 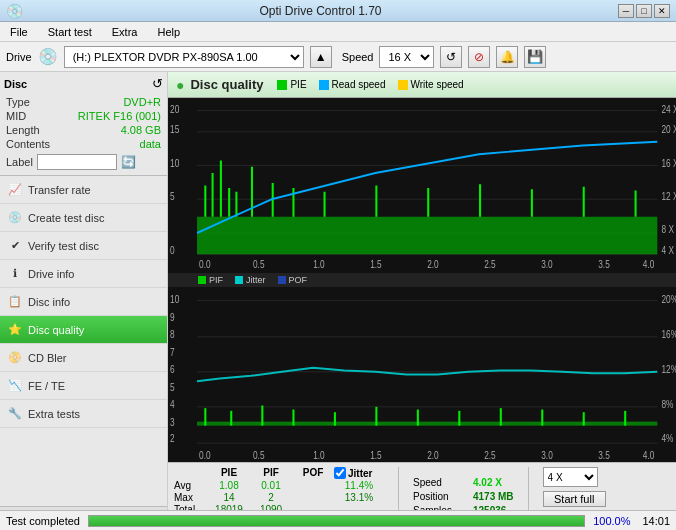 What do you see at coordinates (668, 130) in the screenshot?
I see `svg-text: 20 X` at bounding box center [668, 130].